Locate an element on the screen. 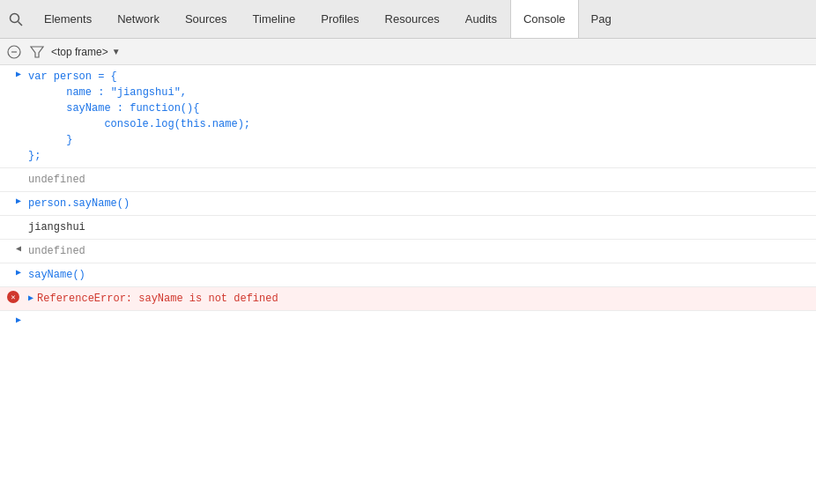  tab-resources: Resources is located at coordinates (412, 19).